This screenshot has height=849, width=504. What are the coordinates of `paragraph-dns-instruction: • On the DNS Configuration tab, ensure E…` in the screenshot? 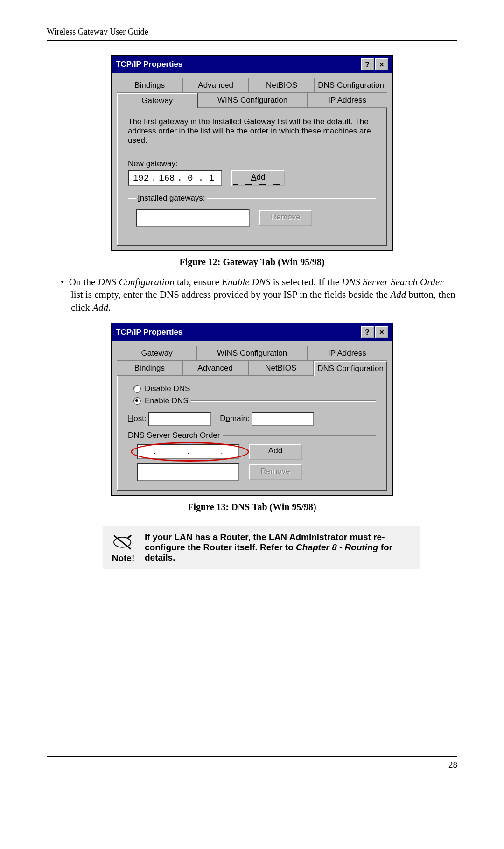 It's located at (259, 295).